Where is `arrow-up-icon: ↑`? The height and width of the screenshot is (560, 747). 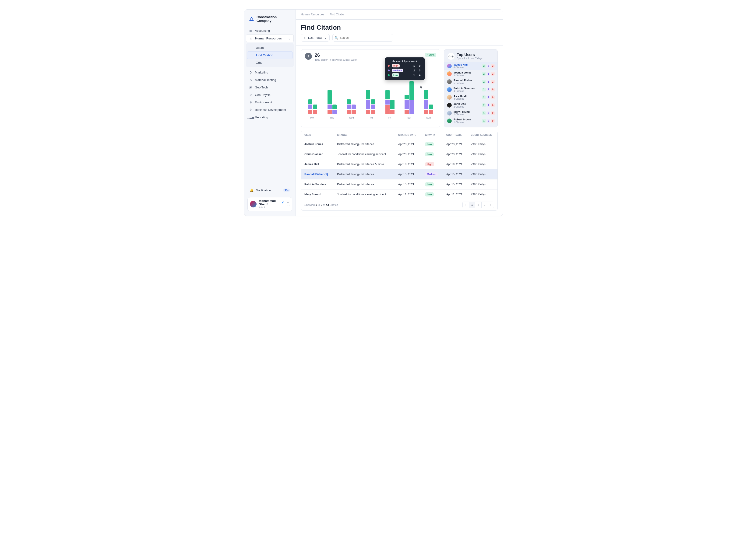
arrow-up-icon: ↑ is located at coordinates (428, 55).